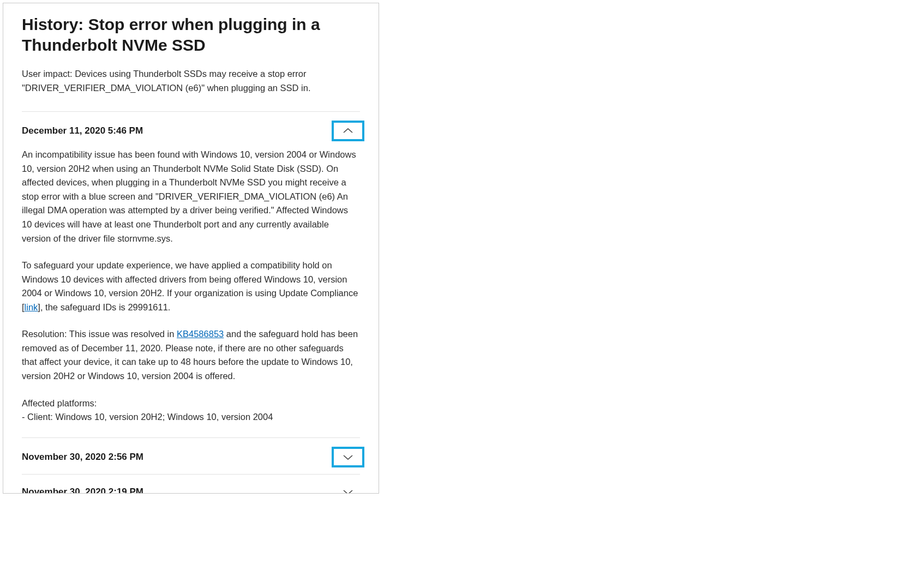 The height and width of the screenshot is (588, 900). I want to click on expand-button-highlight, so click(348, 457).